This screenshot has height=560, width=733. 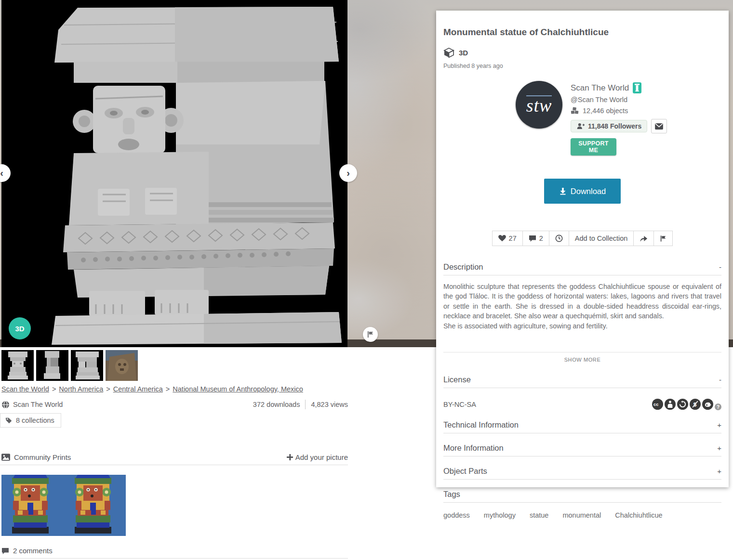 What do you see at coordinates (31, 420) in the screenshot?
I see `collections-button: 8 collections` at bounding box center [31, 420].